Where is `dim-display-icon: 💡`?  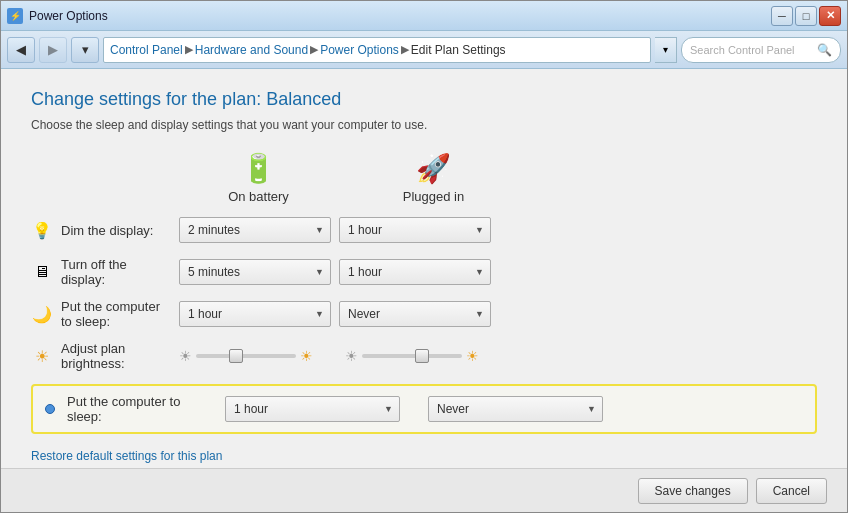
dim-display-icon: 💡 is located at coordinates (42, 230).